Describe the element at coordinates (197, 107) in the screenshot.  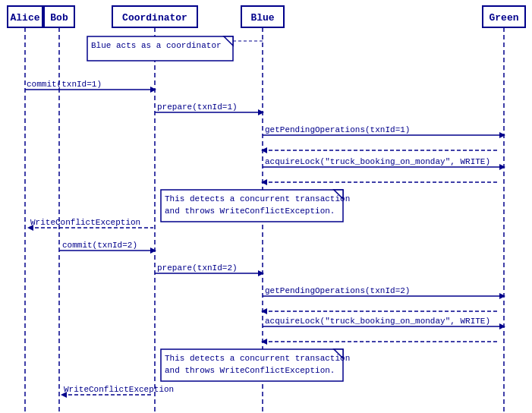
I see `svg-text: prepare(txnId=1)` at that location.